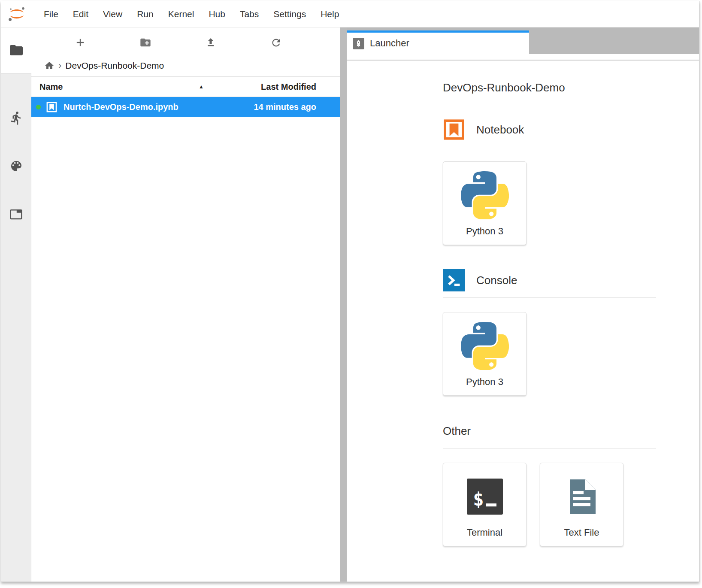 The image size is (702, 588). What do you see at coordinates (39, 107) in the screenshot?
I see `kernel-running-indicator` at bounding box center [39, 107].